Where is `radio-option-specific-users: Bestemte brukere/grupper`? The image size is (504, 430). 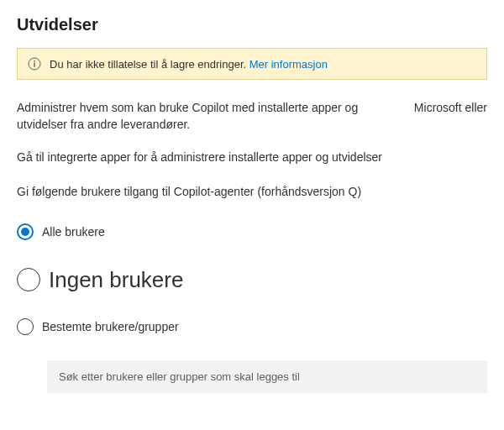
radio-option-specific-users: Bestemte brukere/grupper is located at coordinates (252, 327).